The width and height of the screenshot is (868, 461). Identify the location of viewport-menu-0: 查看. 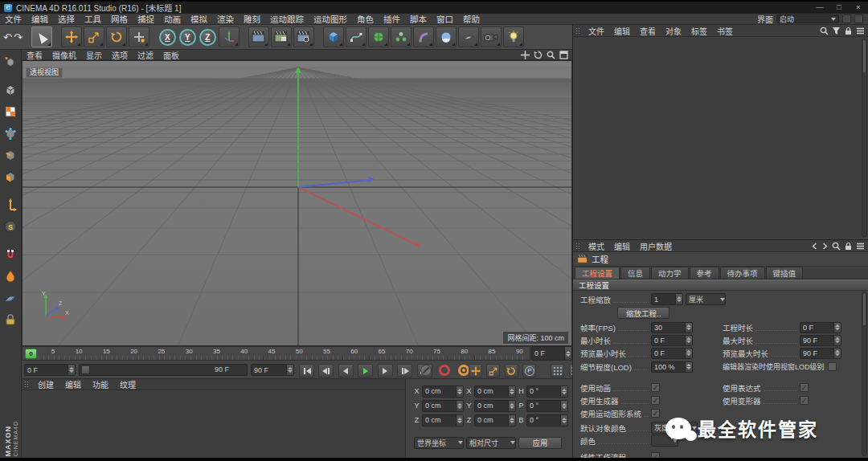
(35, 55).